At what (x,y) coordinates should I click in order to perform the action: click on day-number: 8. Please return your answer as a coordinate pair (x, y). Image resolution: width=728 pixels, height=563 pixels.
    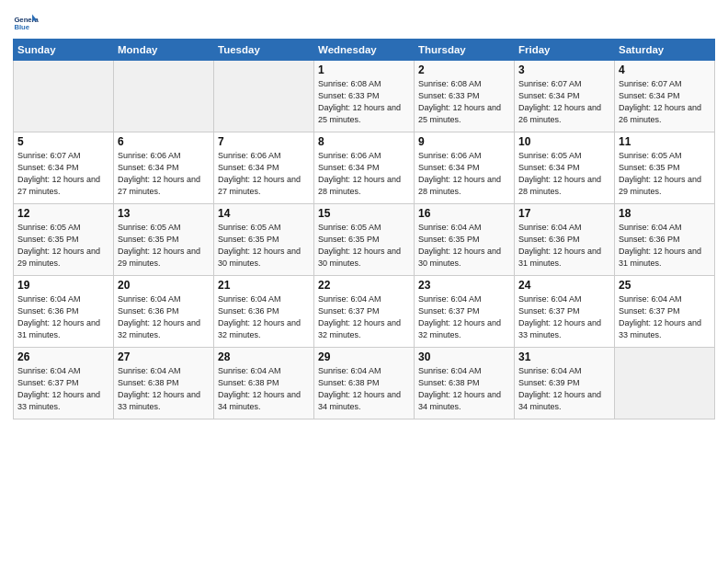
    Looking at the image, I should click on (364, 142).